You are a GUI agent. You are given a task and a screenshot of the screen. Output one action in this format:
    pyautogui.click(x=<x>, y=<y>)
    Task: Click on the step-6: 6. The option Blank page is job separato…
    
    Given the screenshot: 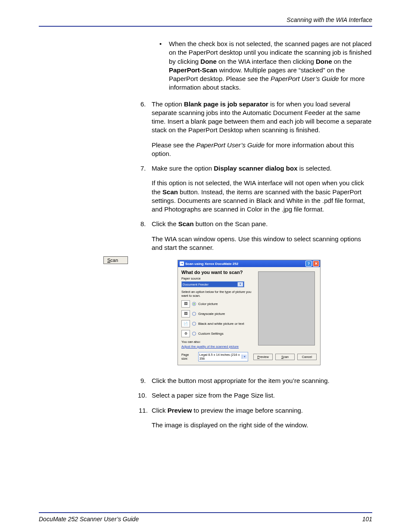 What is the action you would take?
    pyautogui.click(x=262, y=117)
    